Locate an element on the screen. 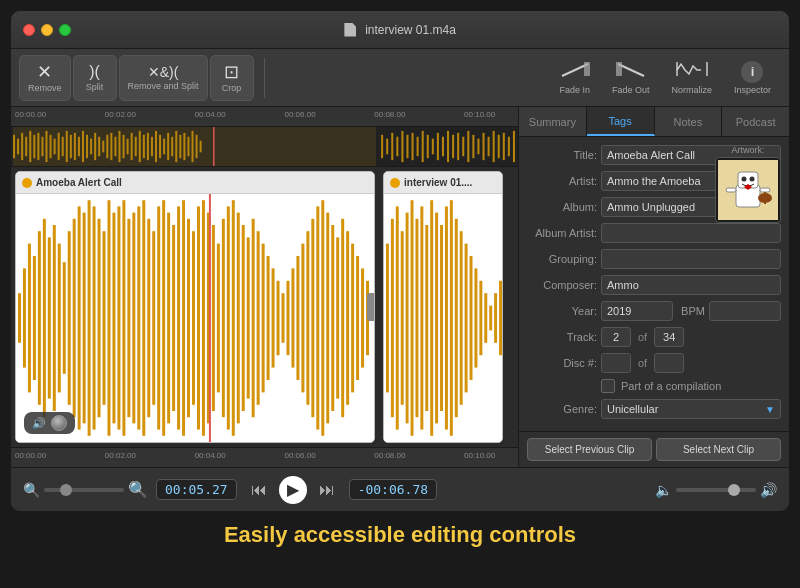  zoom-thumb is located at coordinates (66, 490).